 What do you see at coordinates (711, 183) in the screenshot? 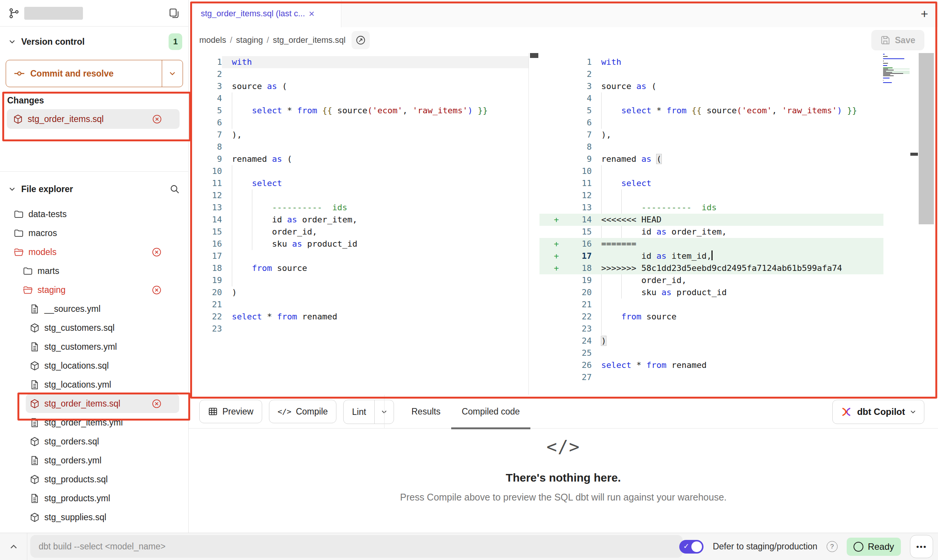
I see `code-line: 11 select` at bounding box center [711, 183].